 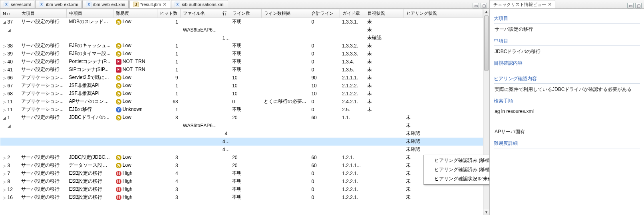 I want to click on table-row: ▷68アプリケーション...JSF非推奨API◔Low110102.1.2.2.…, so click(x=242, y=94).